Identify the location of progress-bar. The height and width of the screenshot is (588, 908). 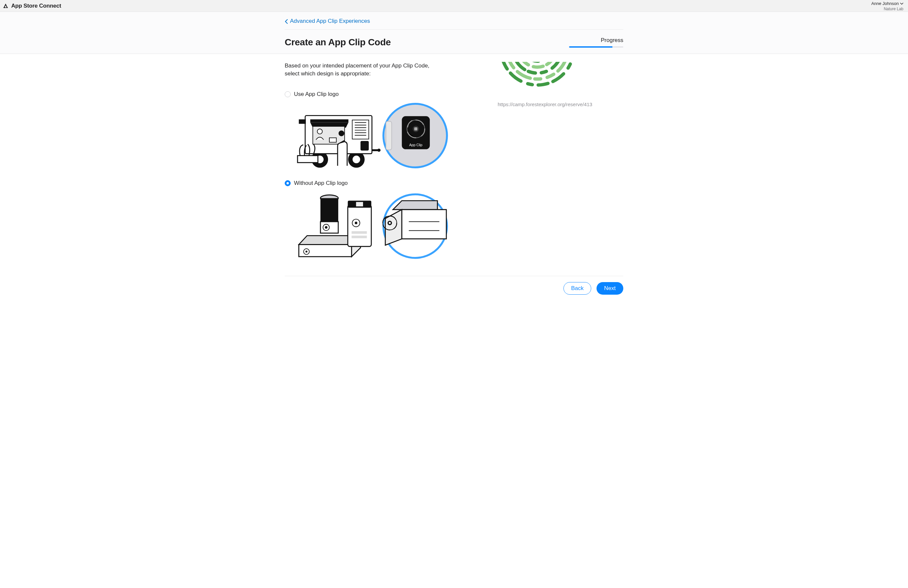
(596, 47).